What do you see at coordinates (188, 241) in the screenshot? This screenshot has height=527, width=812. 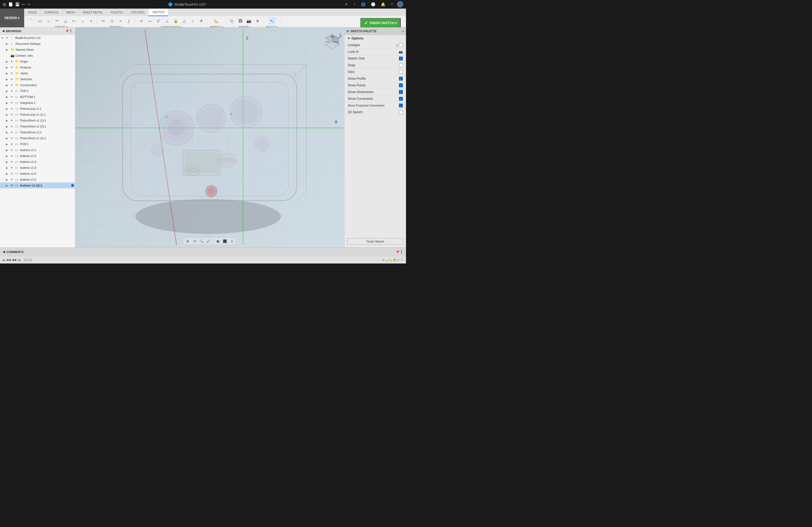 I see `canvas-move-icon: ⊕` at bounding box center [188, 241].